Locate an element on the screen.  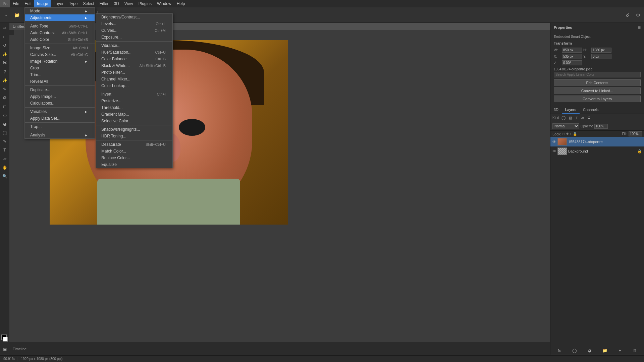
menu-plugins: Plugins is located at coordinates (145, 4).